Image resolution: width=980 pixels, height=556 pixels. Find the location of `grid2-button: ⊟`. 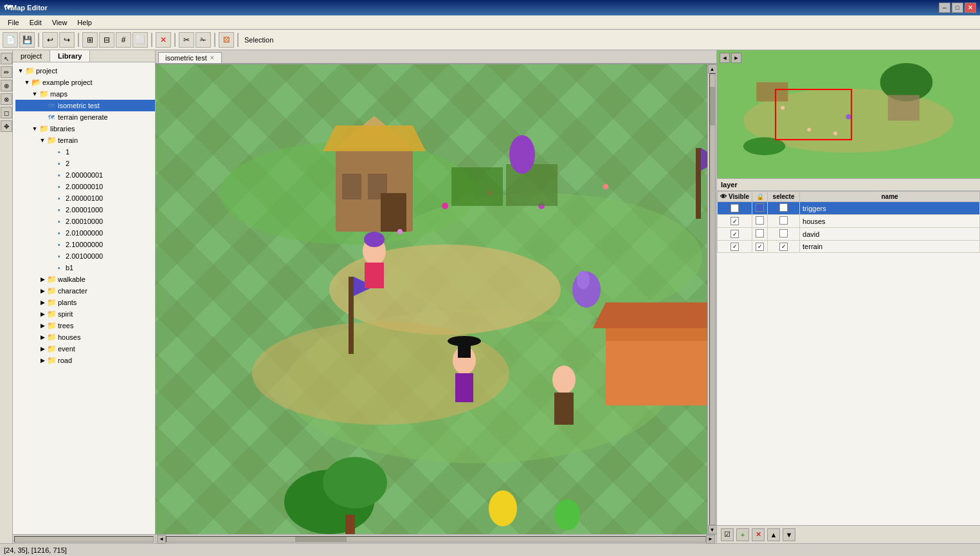

grid2-button: ⊟ is located at coordinates (107, 40).